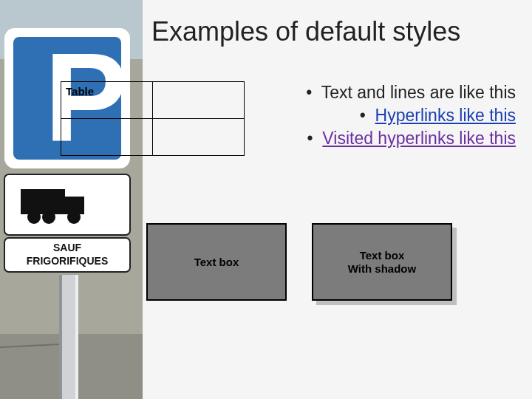 This screenshot has height=399, width=532. Describe the element at coordinates (382, 262) in the screenshot. I see `text-box-label: Text box With shadow` at that location.